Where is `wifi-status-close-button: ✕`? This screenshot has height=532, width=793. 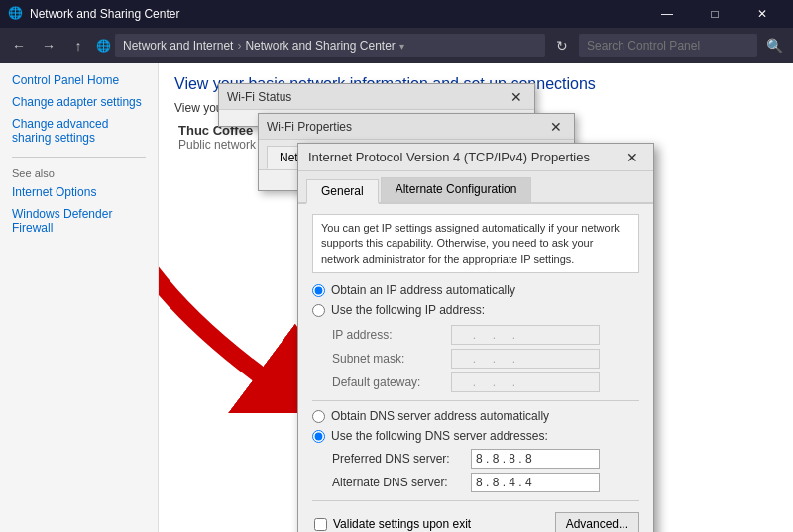
wifi-status-close-button: ✕ is located at coordinates (516, 97).